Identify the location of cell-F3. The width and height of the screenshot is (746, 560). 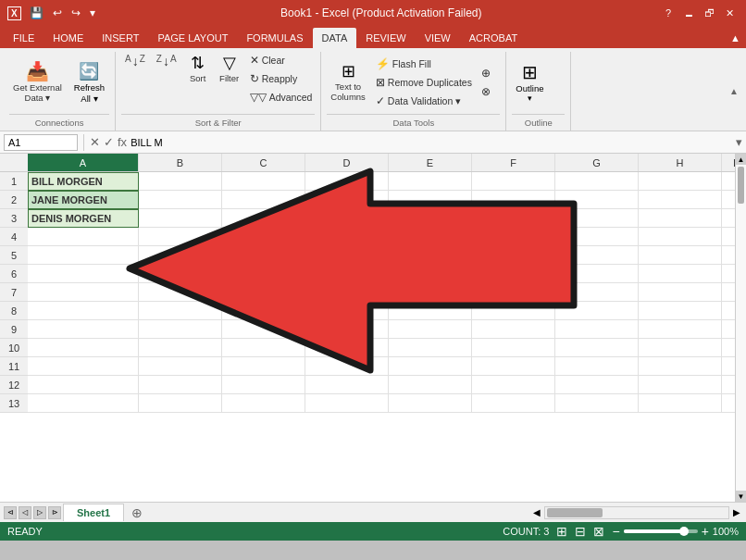
(514, 218).